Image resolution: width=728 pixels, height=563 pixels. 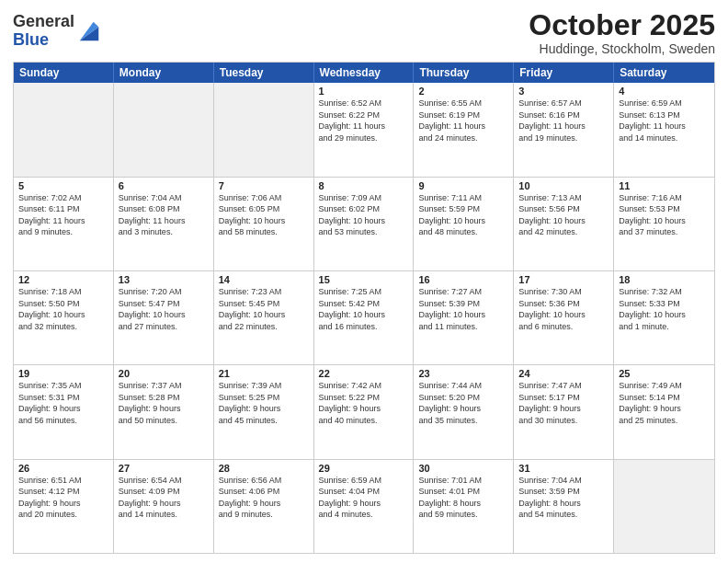 I want to click on calendar-cell: 10Sunrise: 7:13 AM Sunset: 5:56 PM Dayli…, so click(x=564, y=224).